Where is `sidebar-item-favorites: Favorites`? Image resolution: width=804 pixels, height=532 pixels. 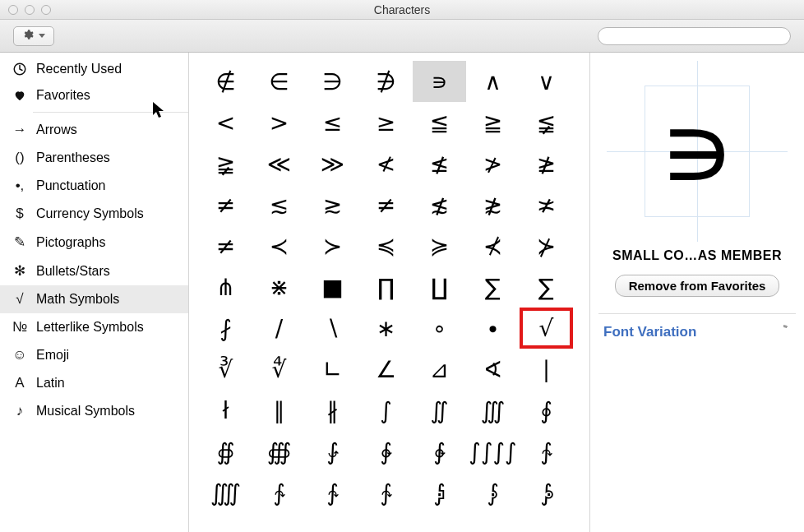
sidebar-item-favorites: Favorites is located at coordinates (94, 95).